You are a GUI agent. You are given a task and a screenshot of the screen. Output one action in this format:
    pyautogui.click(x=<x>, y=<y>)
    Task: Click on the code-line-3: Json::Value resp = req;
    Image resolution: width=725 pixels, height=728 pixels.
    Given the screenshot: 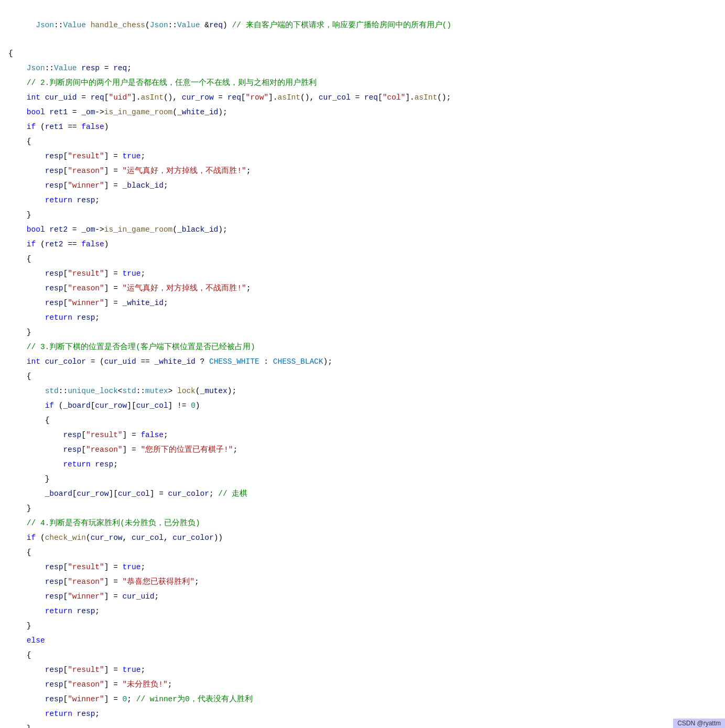 What is the action you would take?
    pyautogui.click(x=363, y=68)
    